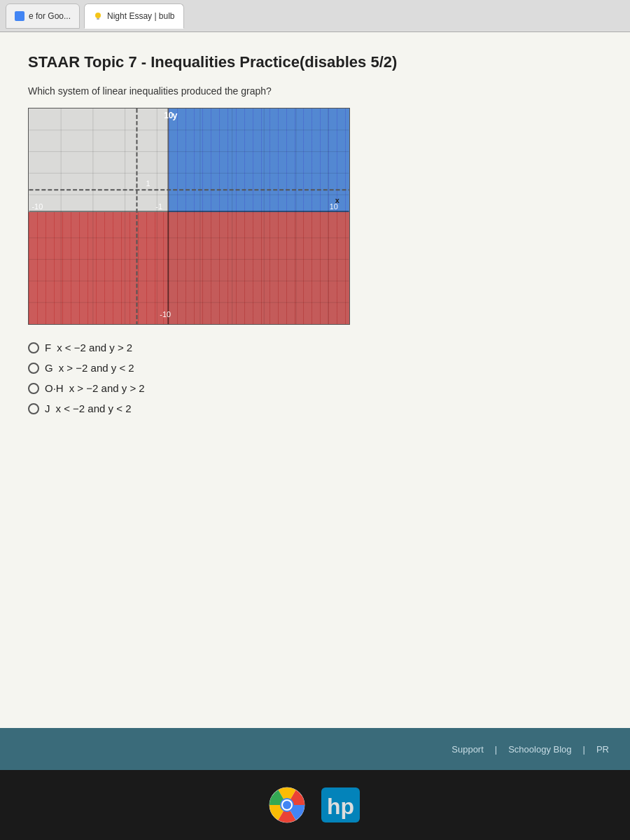 The width and height of the screenshot is (630, 840). I want to click on hp-logo: hp, so click(340, 805).